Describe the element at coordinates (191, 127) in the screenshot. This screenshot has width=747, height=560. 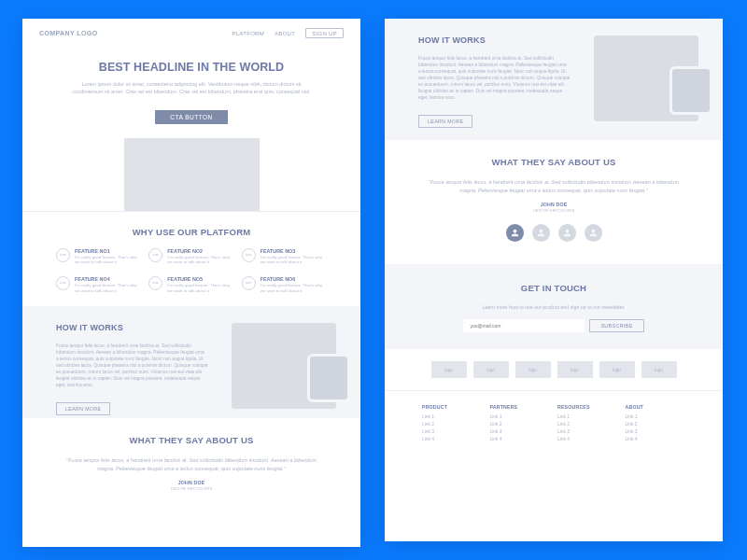
I see `hero: BEST HEADLINE IN THE WORLD Lorem ipsum d…` at that location.